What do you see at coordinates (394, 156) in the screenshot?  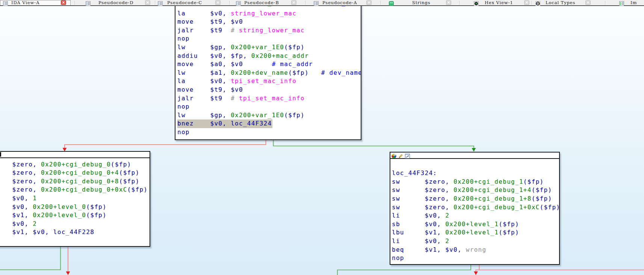 I see `node-color-wheel-icon` at bounding box center [394, 156].